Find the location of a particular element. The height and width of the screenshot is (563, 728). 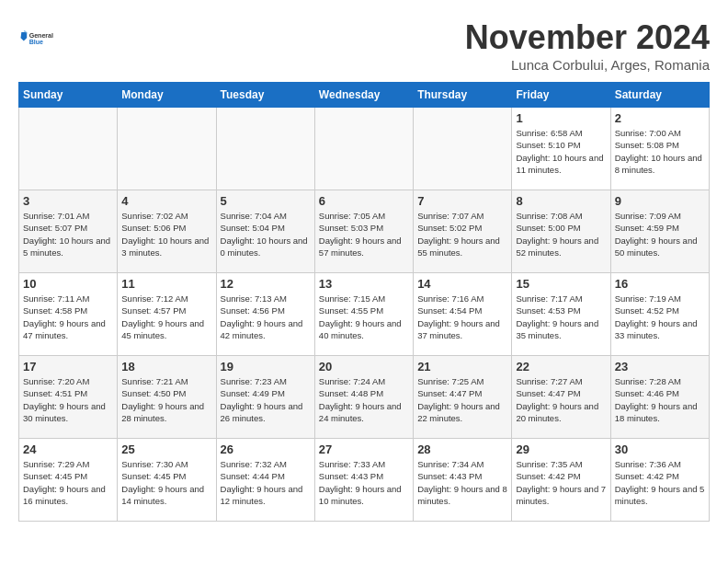

calendar-cell: 3Sunrise: 7:01 AM Sunset: 5:07 PM Daylig… is located at coordinates (68, 232).